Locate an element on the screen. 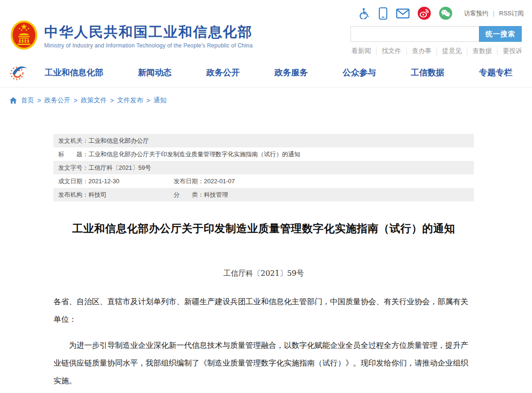 The width and height of the screenshot is (532, 393). meta-label: 发文字号： is located at coordinates (74, 167).